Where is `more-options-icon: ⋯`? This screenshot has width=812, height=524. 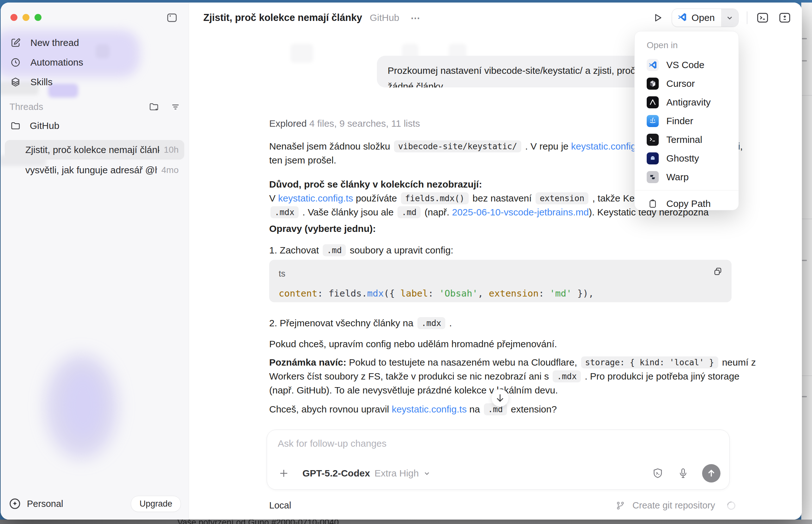 more-options-icon: ⋯ is located at coordinates (416, 18).